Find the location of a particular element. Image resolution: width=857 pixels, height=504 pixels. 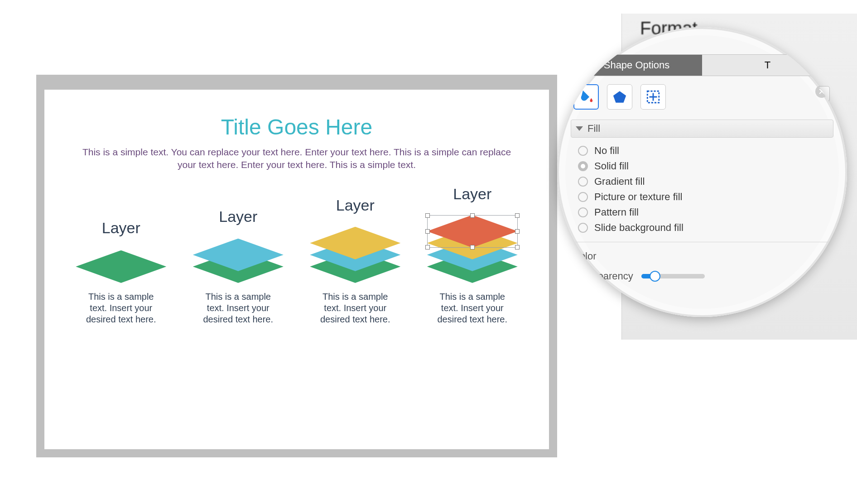

tab-shape-options: Shape Options is located at coordinates (637, 65).